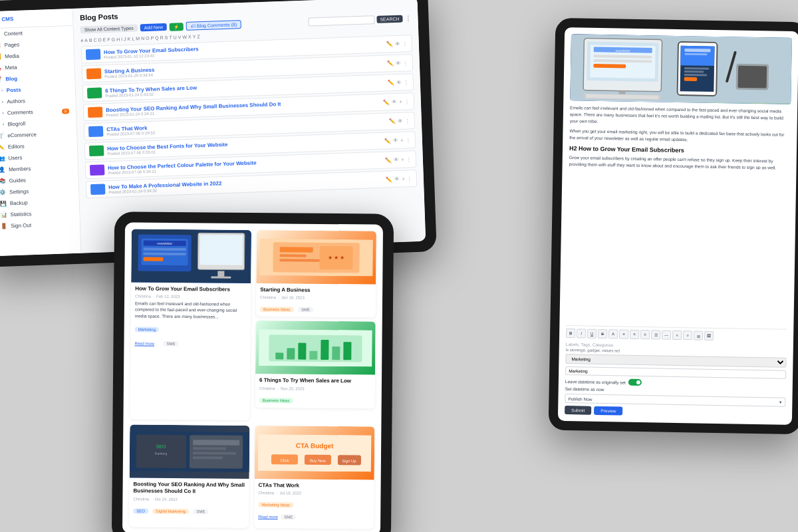 This screenshot has width=798, height=532. I want to click on underline-button: U, so click(592, 334).